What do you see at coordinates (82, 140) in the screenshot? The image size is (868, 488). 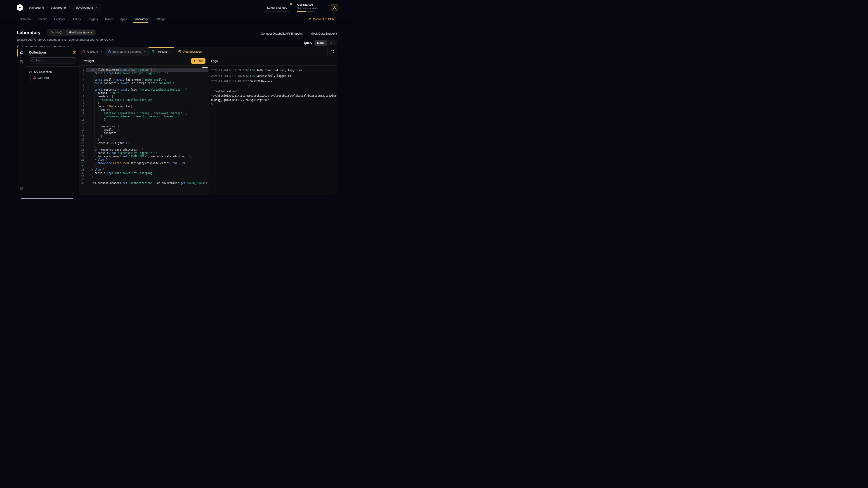 I see `line-number: 22` at bounding box center [82, 140].